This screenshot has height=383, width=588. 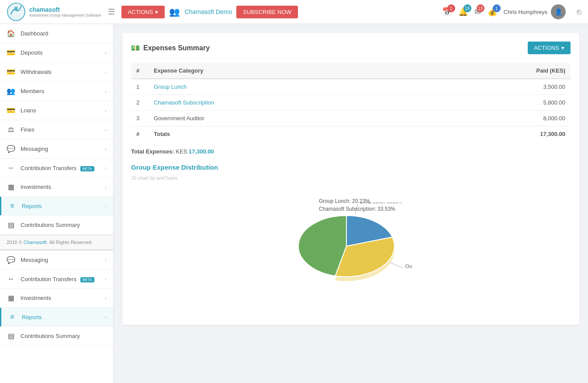 What do you see at coordinates (11, 129) in the screenshot?
I see `fines-icon: ⚖` at bounding box center [11, 129].